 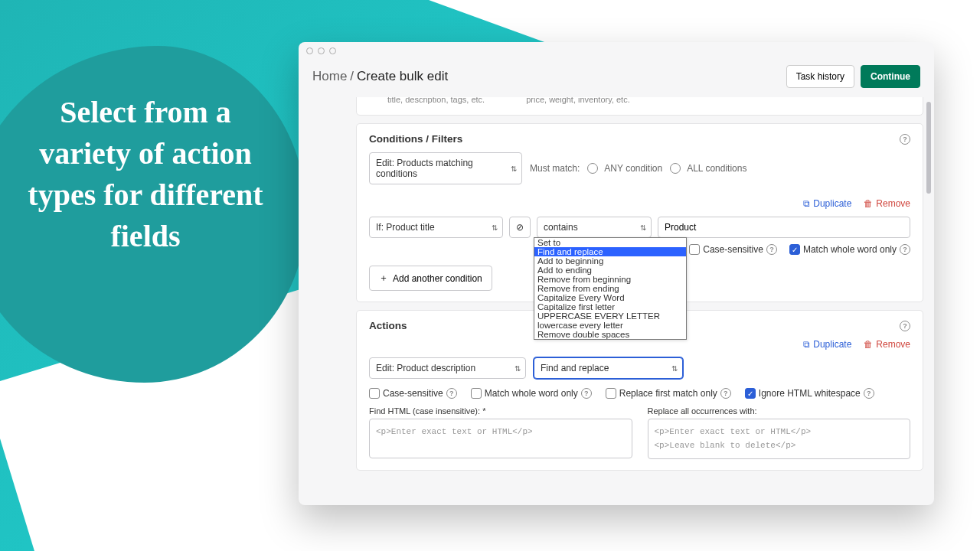 What do you see at coordinates (610, 334) in the screenshot?
I see `dropdown-option: Remove double spaces` at bounding box center [610, 334].